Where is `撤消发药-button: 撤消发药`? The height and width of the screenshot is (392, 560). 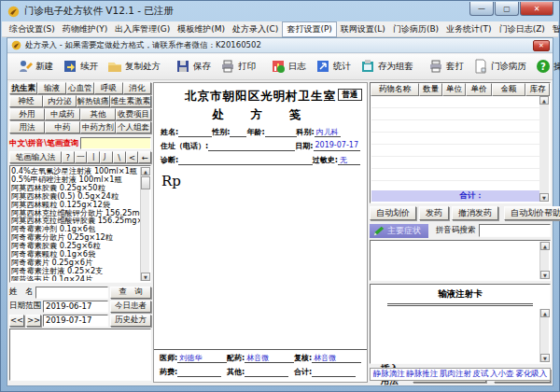 撤消发药-button: 撤消发药 is located at coordinates (475, 213).